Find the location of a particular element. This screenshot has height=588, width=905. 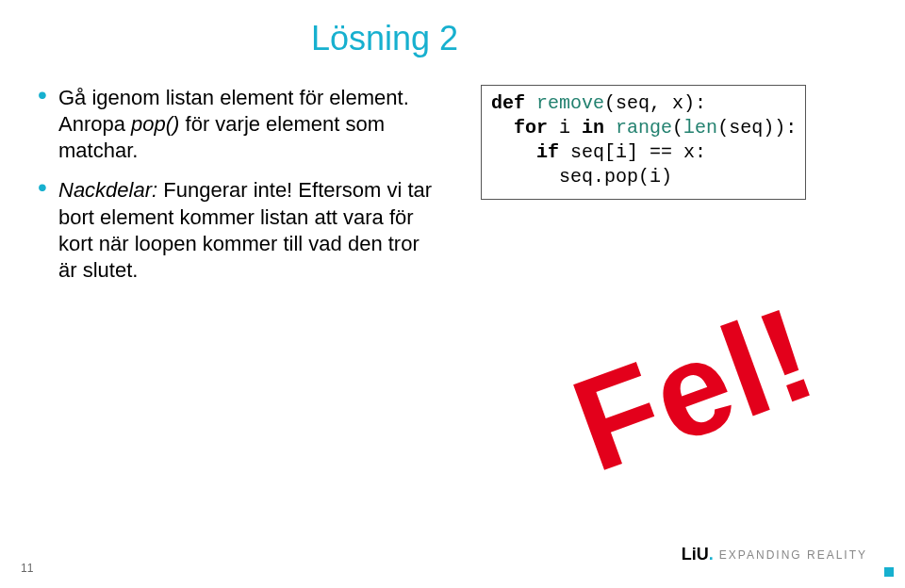

code-function: range is located at coordinates (644, 128).